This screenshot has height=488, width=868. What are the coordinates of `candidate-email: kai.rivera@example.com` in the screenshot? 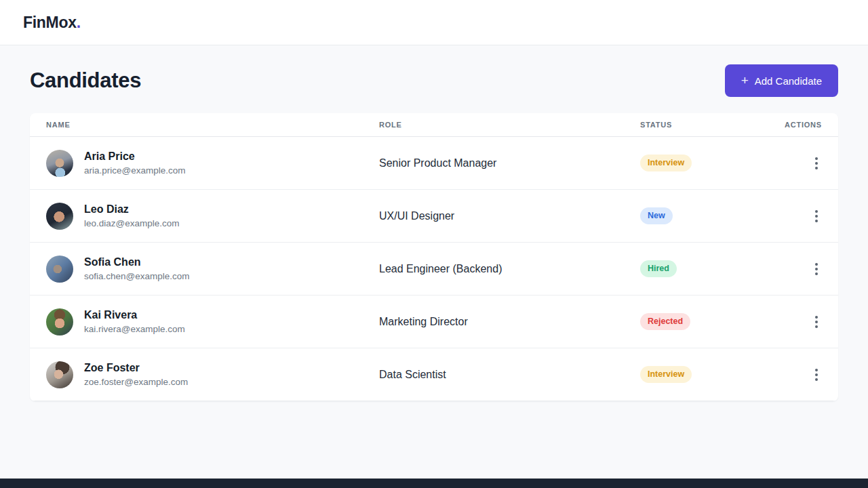 It's located at (134, 329).